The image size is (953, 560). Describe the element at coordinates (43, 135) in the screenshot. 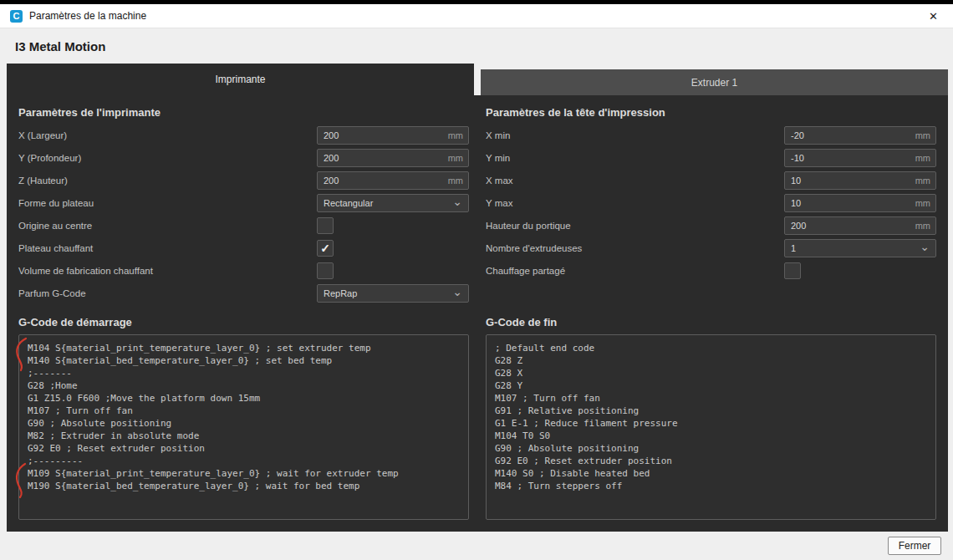

I see `x-width-label: X (Largeur)` at that location.